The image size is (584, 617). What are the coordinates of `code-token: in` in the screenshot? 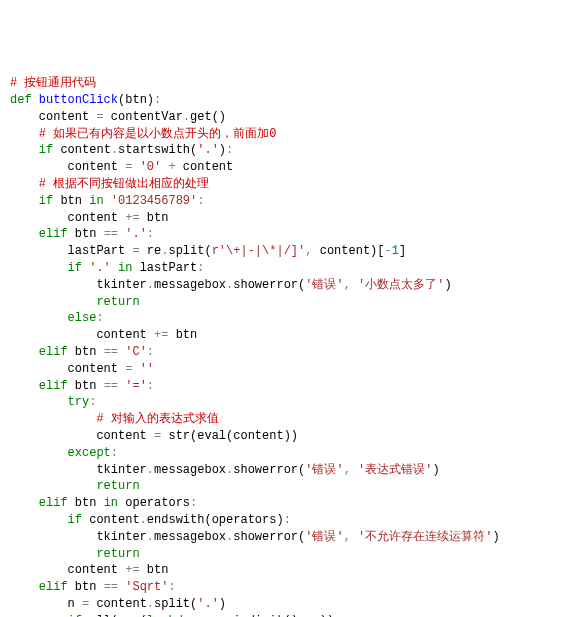 It's located at (96, 201).